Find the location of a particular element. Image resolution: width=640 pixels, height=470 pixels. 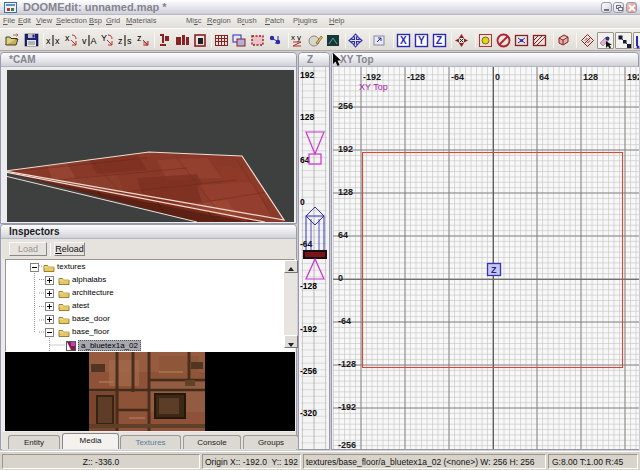

svg-text: -320 is located at coordinates (308, 413).